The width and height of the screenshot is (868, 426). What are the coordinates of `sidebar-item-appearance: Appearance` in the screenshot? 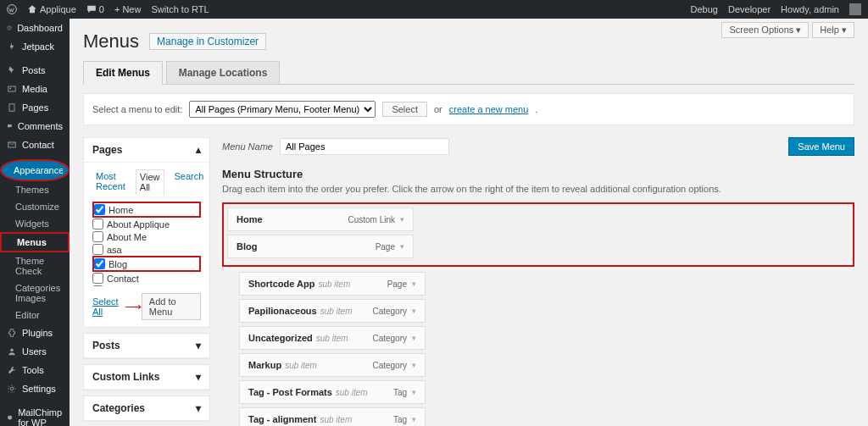 It's located at (35, 170).